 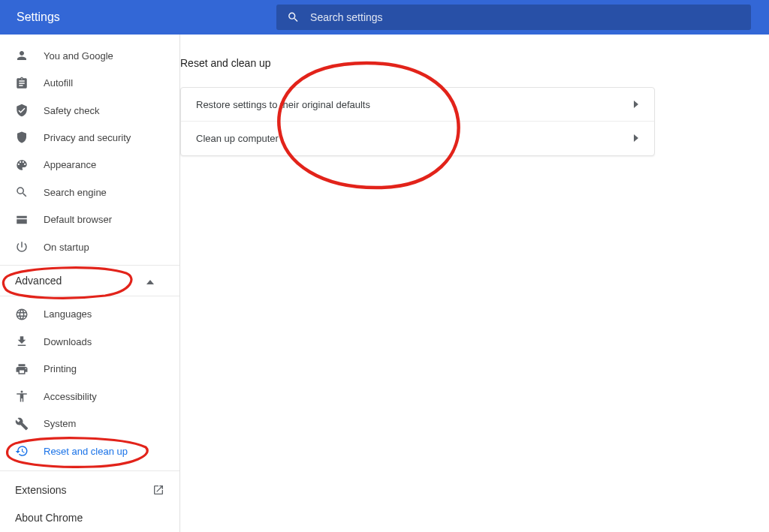 What do you see at coordinates (158, 490) in the screenshot?
I see `open-in-new-icon` at bounding box center [158, 490].